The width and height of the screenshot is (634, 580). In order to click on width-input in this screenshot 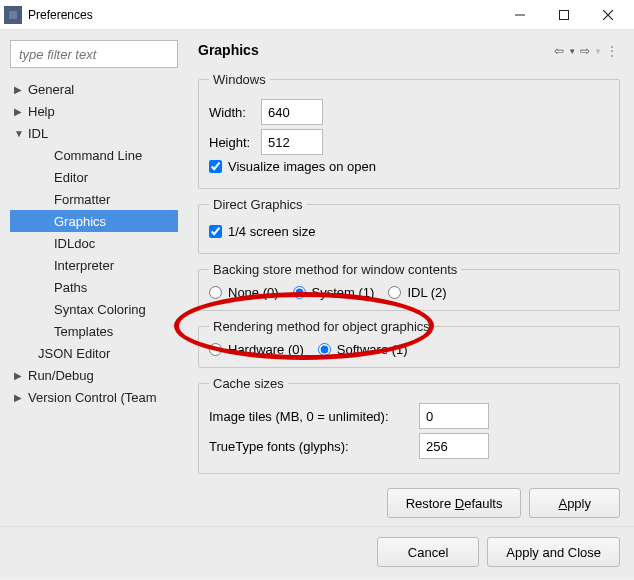, I will do `click(292, 112)`.